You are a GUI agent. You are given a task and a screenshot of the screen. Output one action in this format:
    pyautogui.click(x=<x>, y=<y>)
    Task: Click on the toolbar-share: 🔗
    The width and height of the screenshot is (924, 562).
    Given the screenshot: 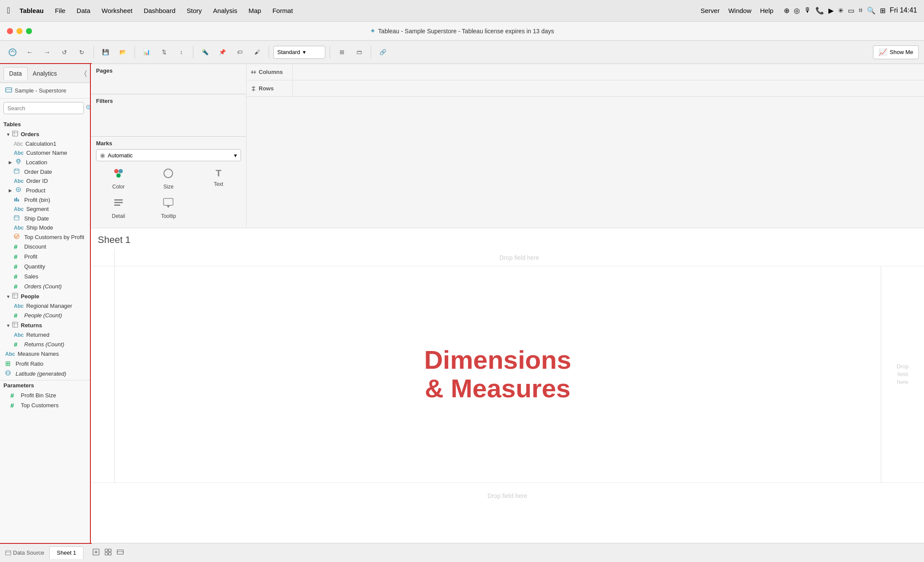 What is the action you would take?
    pyautogui.click(x=383, y=52)
    